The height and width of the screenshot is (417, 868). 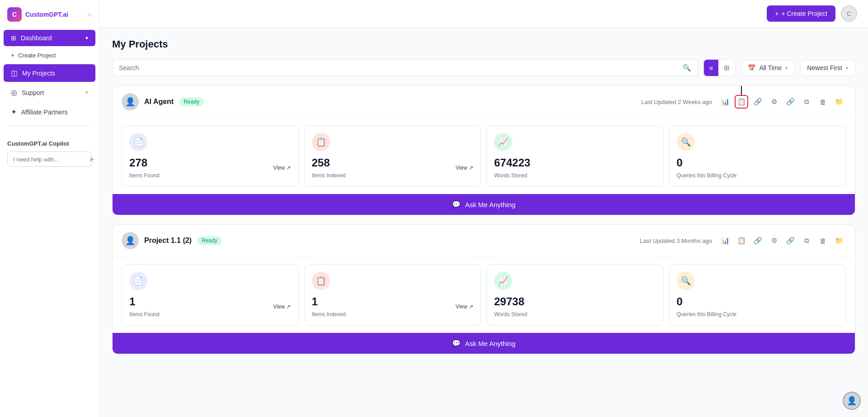 What do you see at coordinates (720, 68) in the screenshot?
I see `view-toggles: ≡ ⊞` at bounding box center [720, 68].